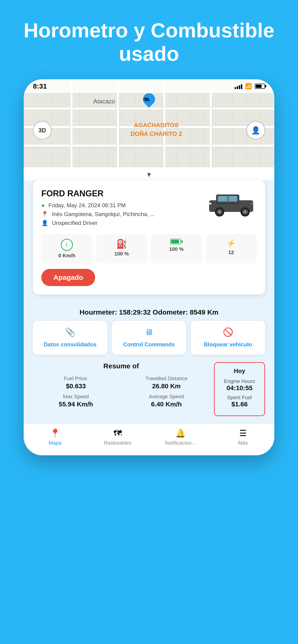 The height and width of the screenshot is (644, 298). What do you see at coordinates (42, 130) in the screenshot?
I see `map-3d-button: 3D` at bounding box center [42, 130].